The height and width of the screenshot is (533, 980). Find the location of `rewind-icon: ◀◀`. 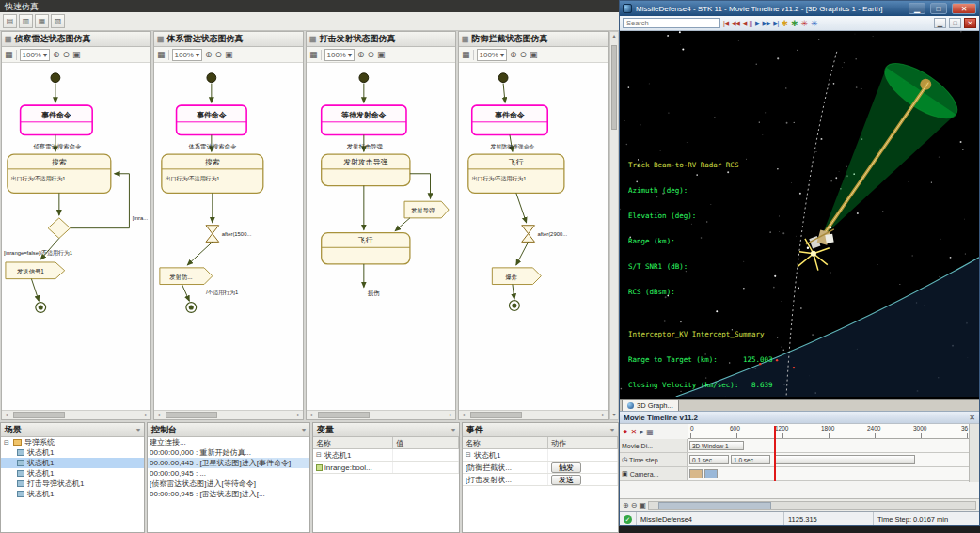

rewind-icon: ◀◀ is located at coordinates (735, 24).